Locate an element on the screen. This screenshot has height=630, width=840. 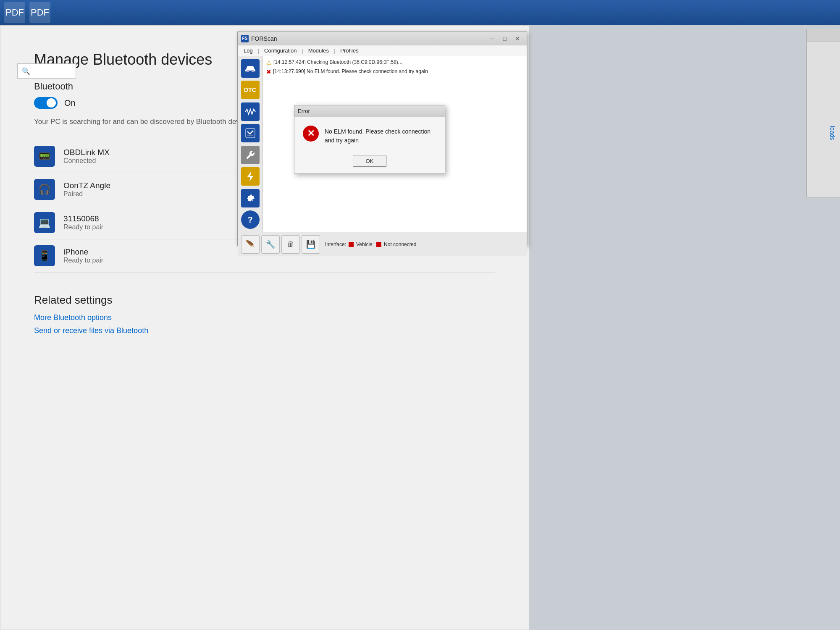
search-icon: 🔍 is located at coordinates (26, 71).